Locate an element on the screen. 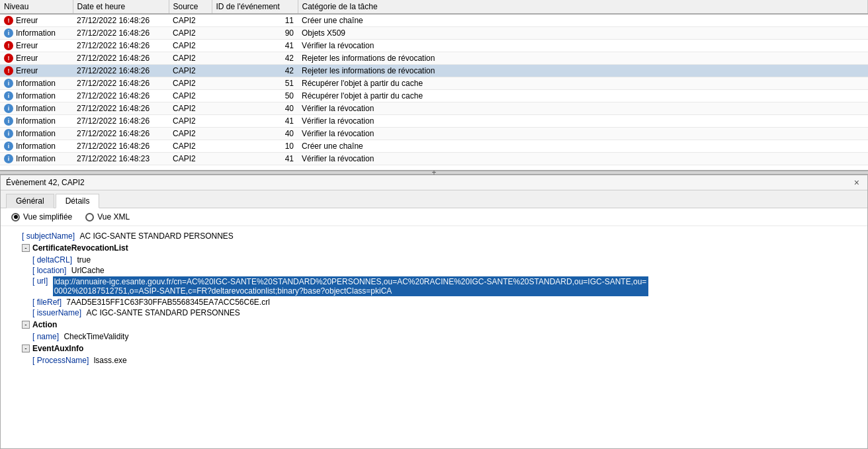 This screenshot has width=868, height=449. radio-bar: Vue simplifiée Vue XML is located at coordinates (434, 217).